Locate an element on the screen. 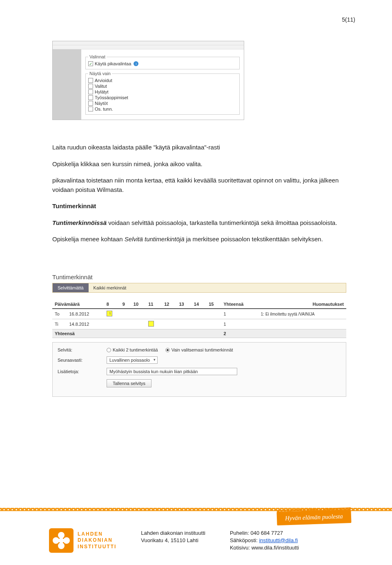 This screenshot has height=565, width=392. body-paragraph: Tuntimerkinnöissä voidaan selvittää pois… is located at coordinates (199, 223).